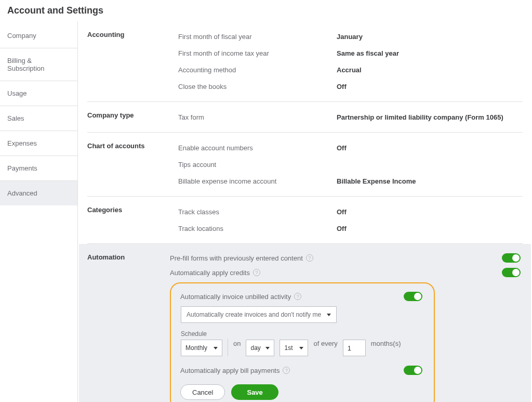  Describe the element at coordinates (38, 94) in the screenshot. I see `sidebar-item-usage: Usage` at that location.